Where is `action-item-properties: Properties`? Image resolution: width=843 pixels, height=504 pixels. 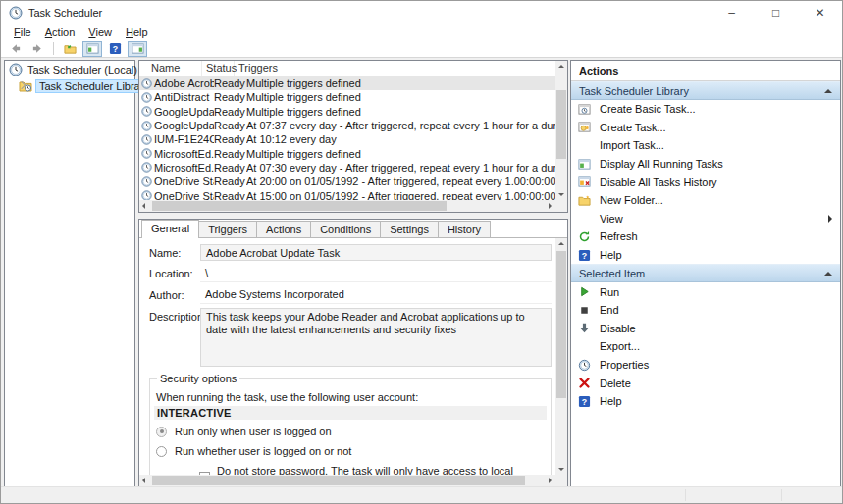
action-item-properties: Properties is located at coordinates (706, 365).